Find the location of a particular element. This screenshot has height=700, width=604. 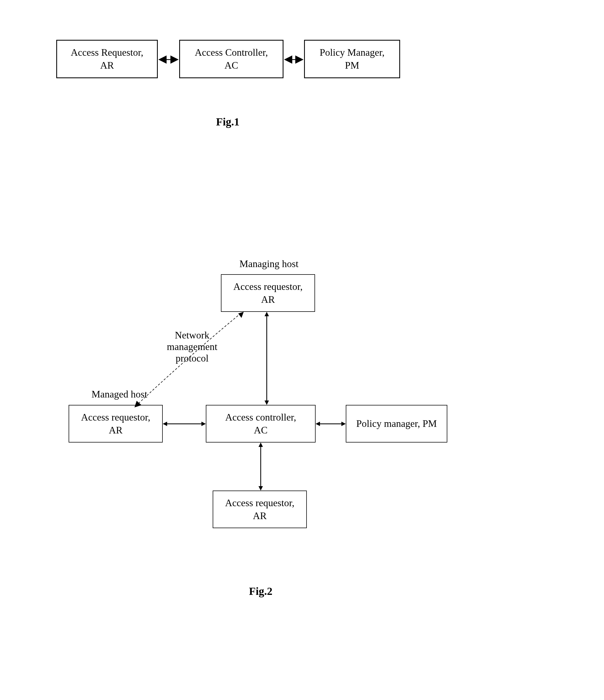

fig2-managed-host-ar-box: Access requestor, AR is located at coordinates (116, 424).